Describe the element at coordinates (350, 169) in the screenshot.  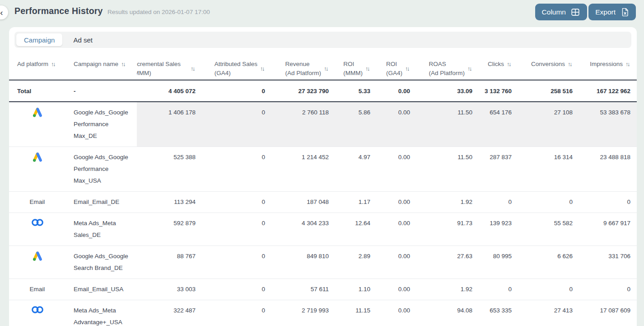
I see `metric-value-cell: 4.97` at that location.